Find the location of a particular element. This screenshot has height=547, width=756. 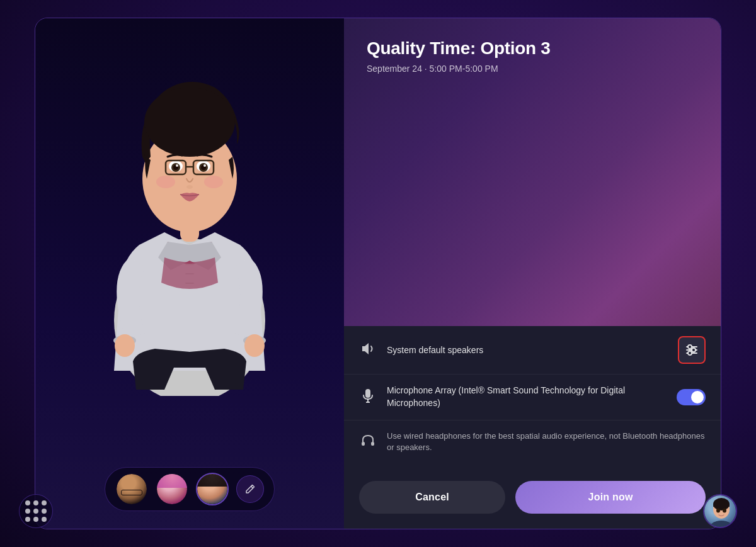

user-avatar-button is located at coordinates (720, 511).